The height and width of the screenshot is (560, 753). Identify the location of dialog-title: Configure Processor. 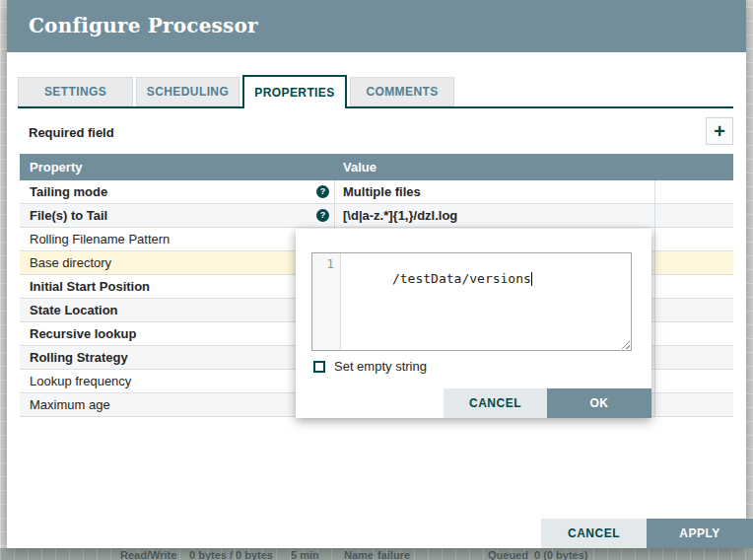
(144, 26).